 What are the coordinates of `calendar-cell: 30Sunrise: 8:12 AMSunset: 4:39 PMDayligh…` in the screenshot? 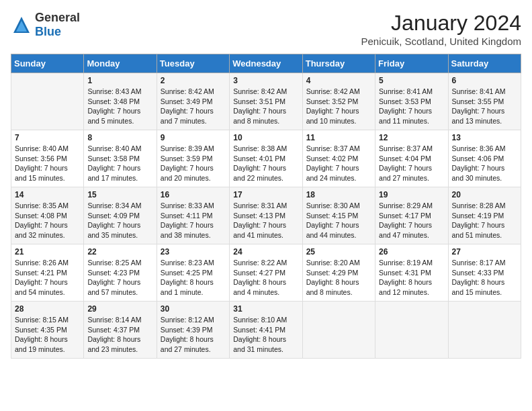 It's located at (193, 330).